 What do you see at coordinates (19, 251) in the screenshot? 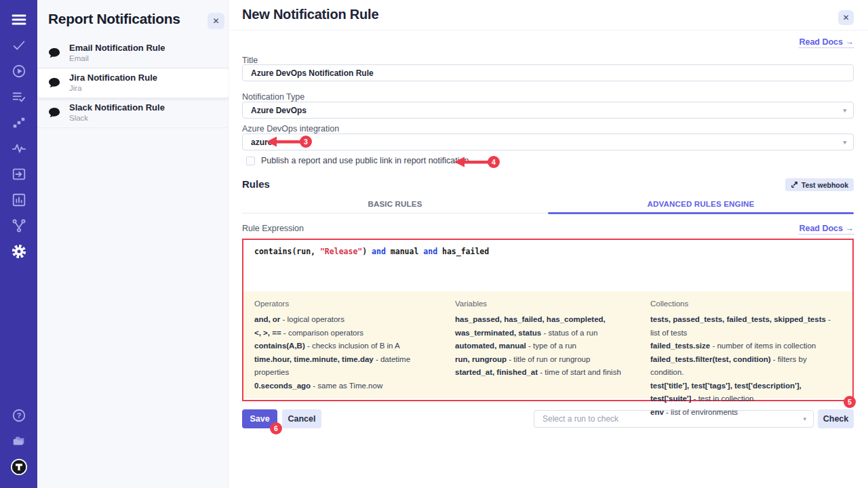
I see `sidebar-item-settings-gear` at bounding box center [19, 251].